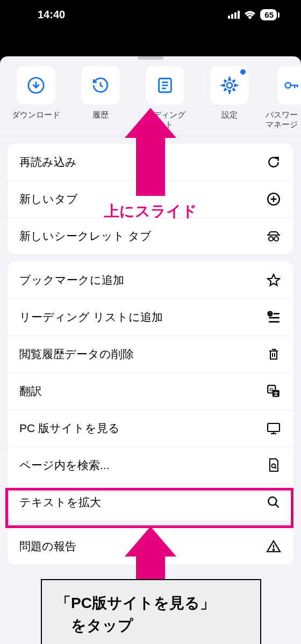 The image size is (301, 644). I want to click on gear-icon, so click(230, 85).